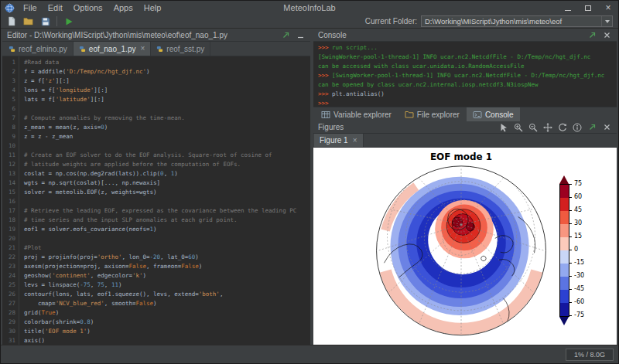 This screenshot has width=619, height=364. I want to click on figure-tab-close-icon: ×, so click(355, 141).